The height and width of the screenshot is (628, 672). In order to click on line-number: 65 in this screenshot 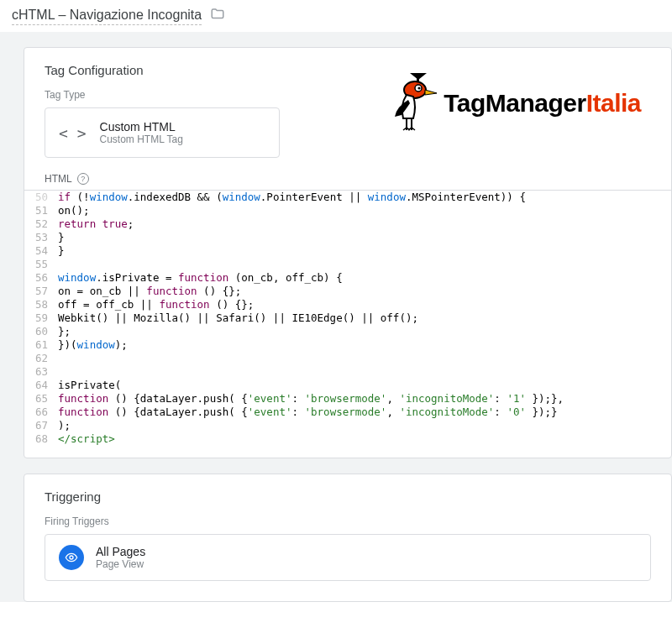, I will do `click(39, 399)`.